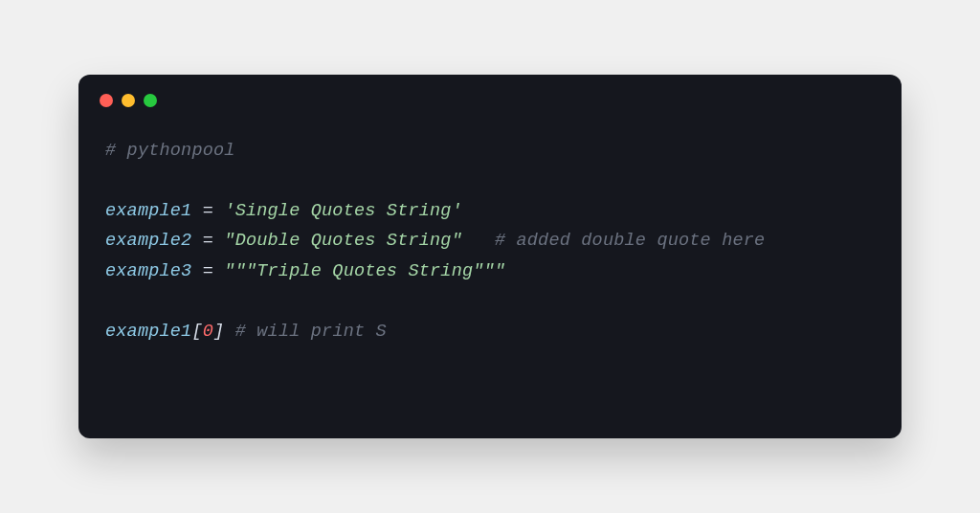 This screenshot has height=513, width=980. What do you see at coordinates (128, 100) in the screenshot?
I see `minimize-icon` at bounding box center [128, 100].